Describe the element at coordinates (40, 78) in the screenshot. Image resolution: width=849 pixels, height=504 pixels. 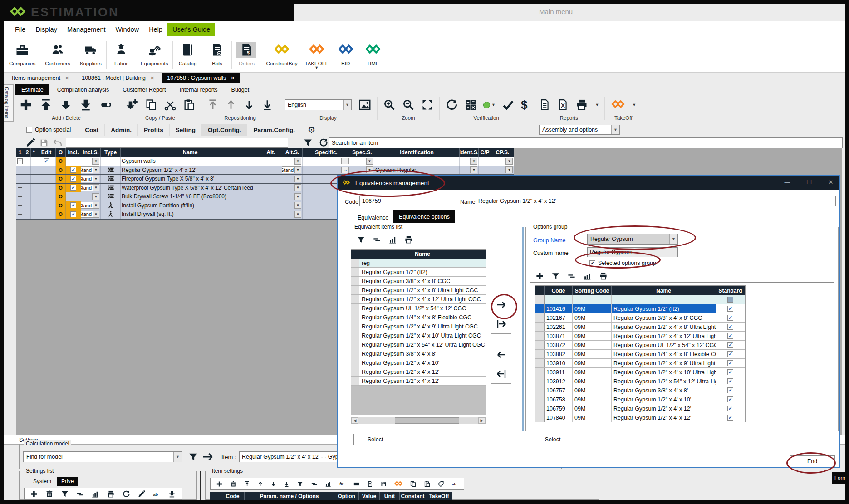
I see `doc-tab-items-management: Items management✕` at that location.